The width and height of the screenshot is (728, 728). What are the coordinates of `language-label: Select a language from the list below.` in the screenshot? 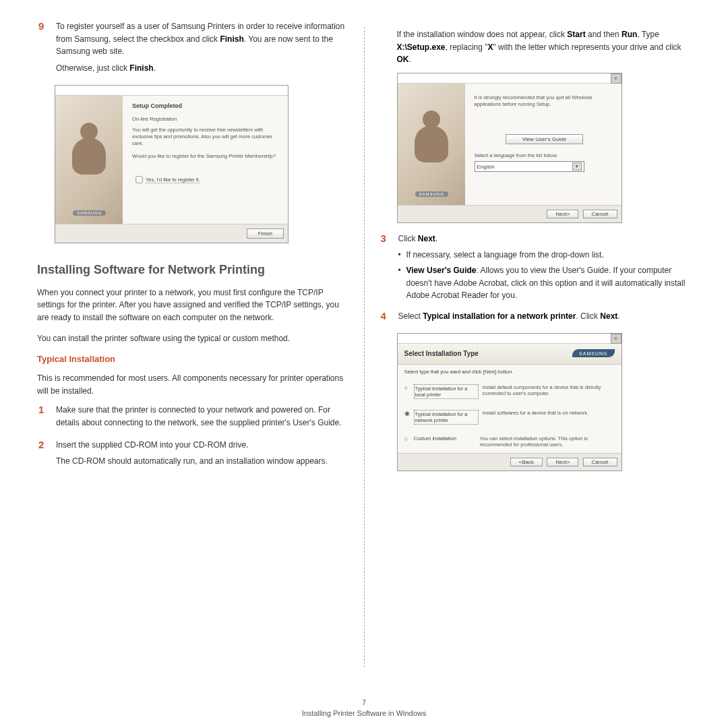 It's located at (543, 156).